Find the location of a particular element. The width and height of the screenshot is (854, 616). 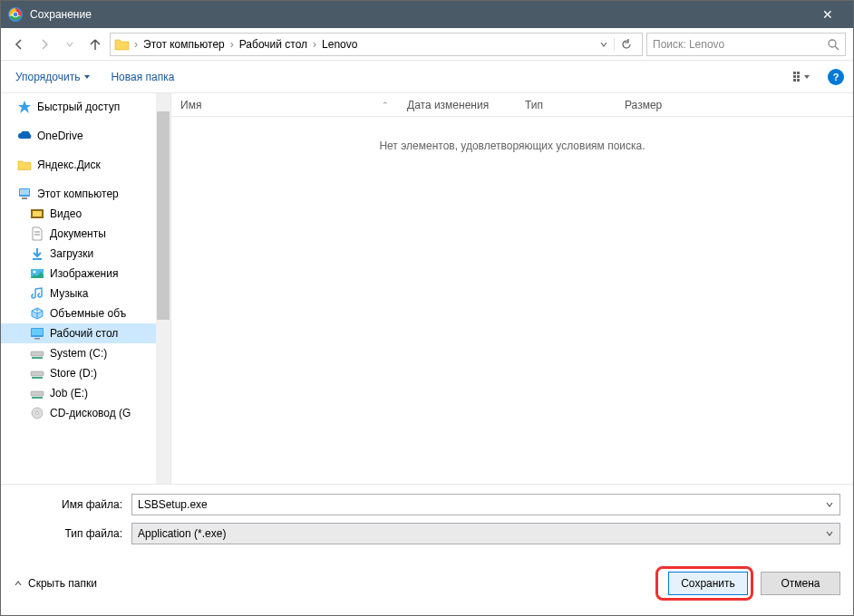

sidebar-item-label: OneDrive is located at coordinates (60, 136).